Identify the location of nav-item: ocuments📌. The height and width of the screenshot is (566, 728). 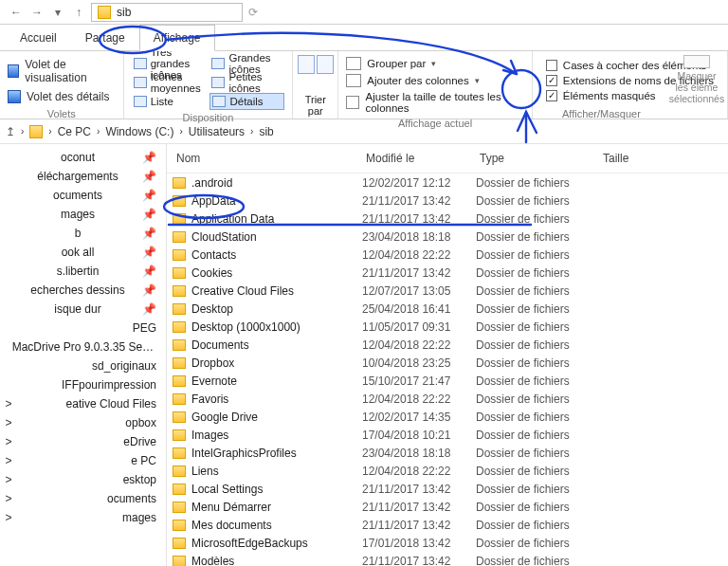
(83, 195).